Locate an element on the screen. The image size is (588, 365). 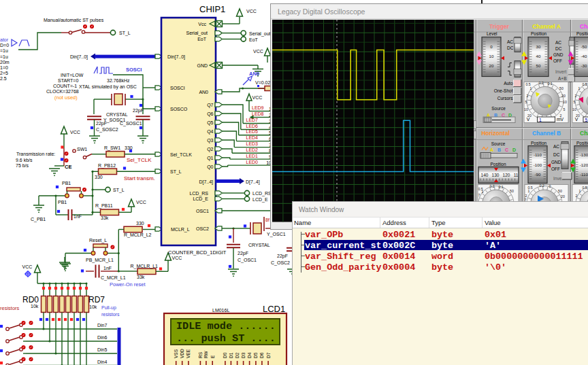
svg-text: resistors is located at coordinates (110, 314).